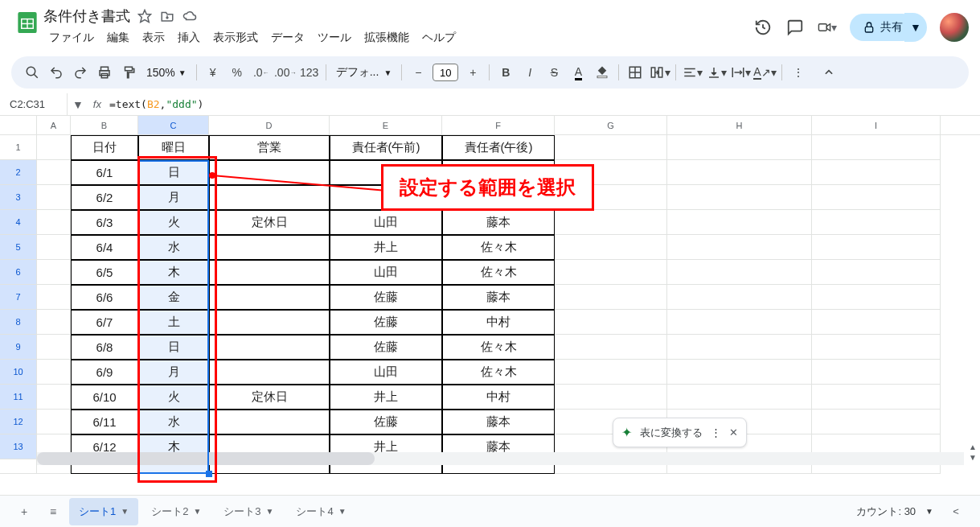 Image resolution: width=980 pixels, height=527 pixels. Describe the element at coordinates (105, 322) in the screenshot. I see `cell: 6/7` at that location.